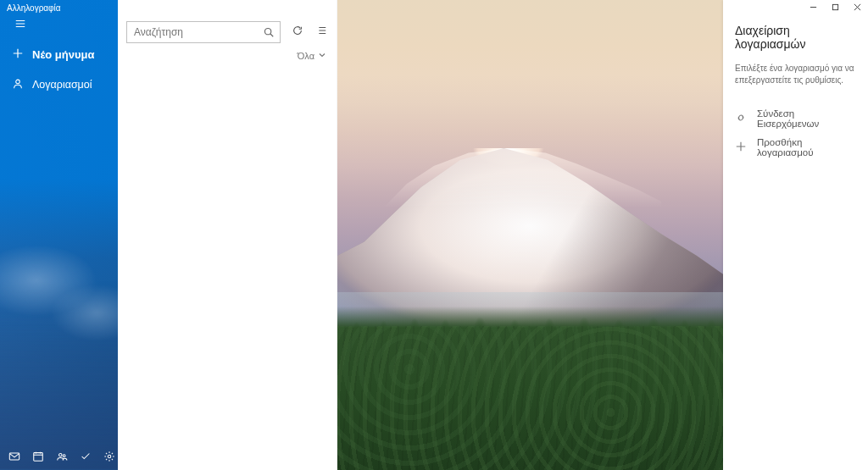  Describe the element at coordinates (813, 7) in the screenshot. I see `minimize-button` at that location.